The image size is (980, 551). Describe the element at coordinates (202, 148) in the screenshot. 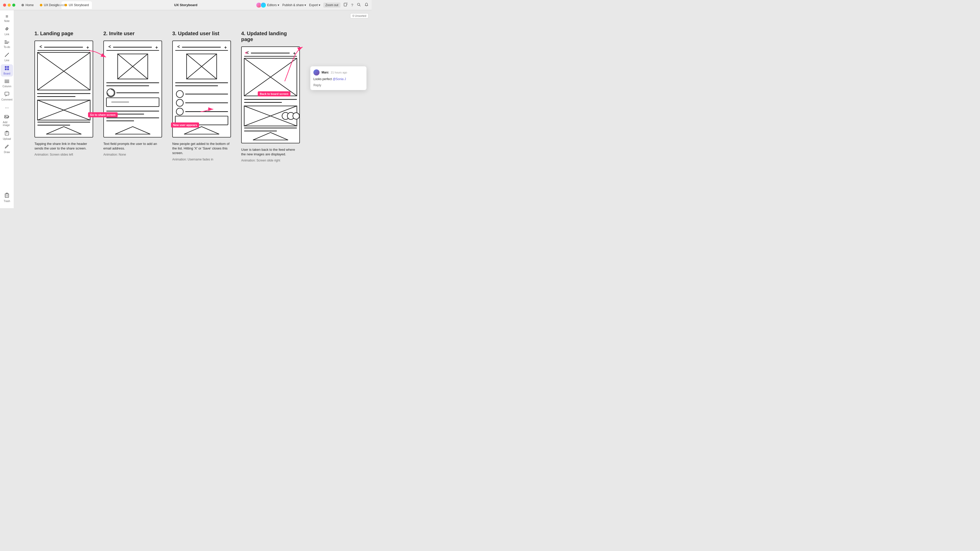

I see `frame-3-description: New people get added to the bottom of th…` at that location.